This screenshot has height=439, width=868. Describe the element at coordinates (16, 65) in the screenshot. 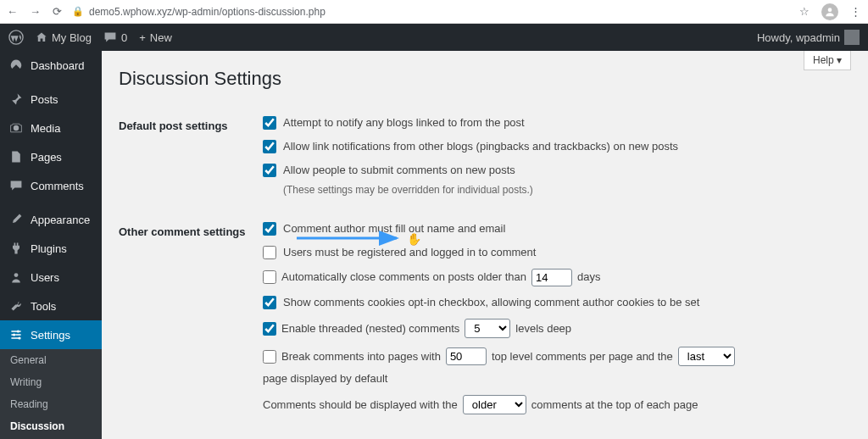

I see `dashboard-icon` at that location.